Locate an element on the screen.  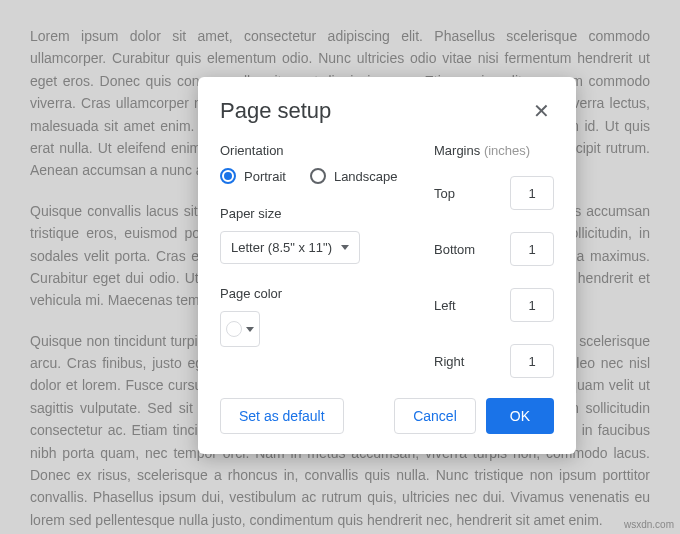
margin-bottom-input is located at coordinates (532, 249).